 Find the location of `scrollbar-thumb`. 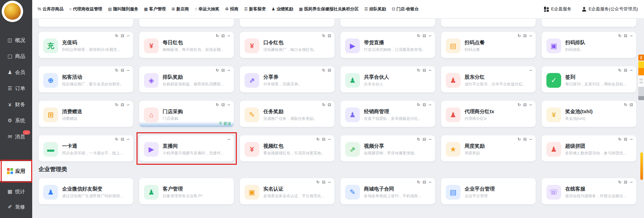

scrollbar-thumb is located at coordinates (642, 166).